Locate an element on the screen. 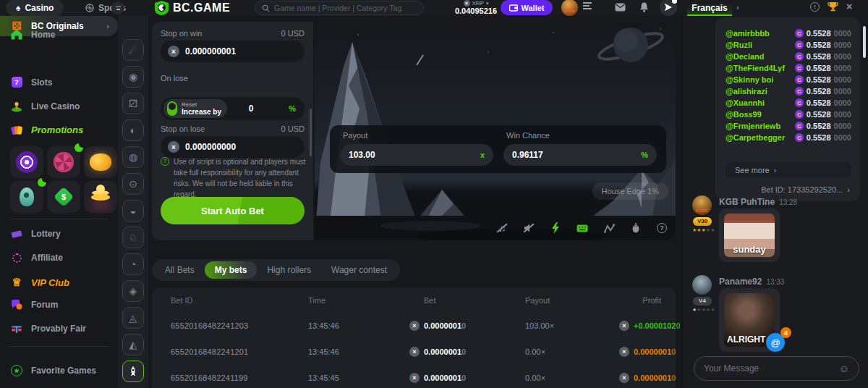 Image resolution: width=868 pixels, height=388 pixels. stop-on-win-field is located at coordinates (242, 51).